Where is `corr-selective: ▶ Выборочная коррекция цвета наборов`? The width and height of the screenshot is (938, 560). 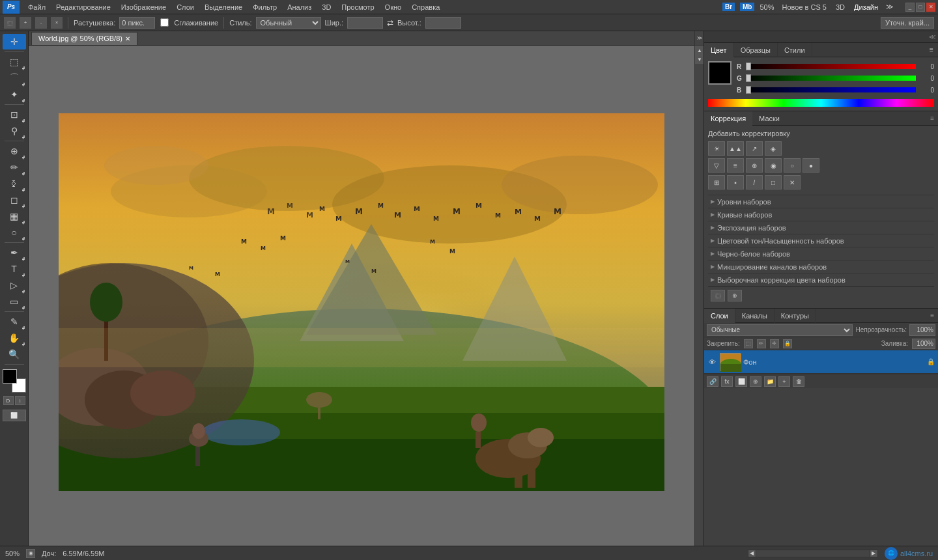
corr-selective: ▶ Выборочная коррекция цвета наборов is located at coordinates (821, 280).